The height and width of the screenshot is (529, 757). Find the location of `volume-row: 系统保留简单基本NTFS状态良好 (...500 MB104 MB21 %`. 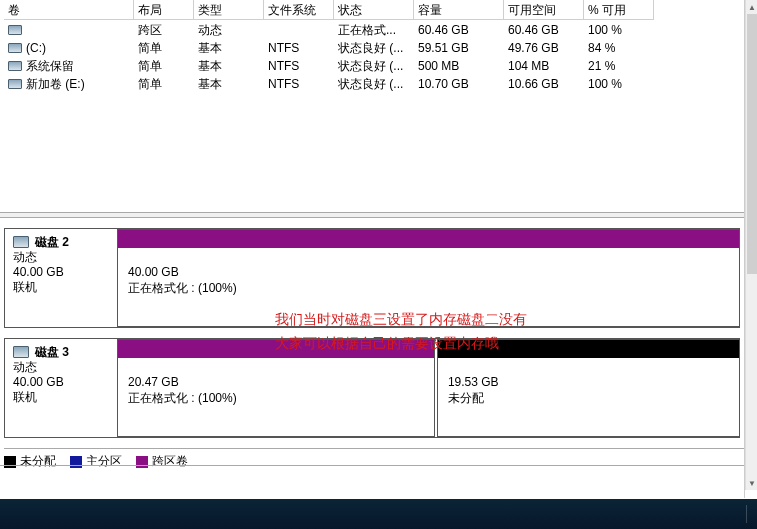

volume-row: 系统保留简单基本NTFS状态良好 (...500 MB104 MB21 % is located at coordinates (369, 66).